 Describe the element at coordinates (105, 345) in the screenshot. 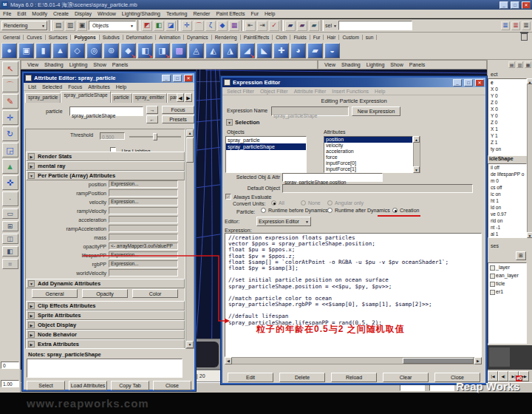

I see `collapsed-section: ▶ Extra Attributes` at that location.